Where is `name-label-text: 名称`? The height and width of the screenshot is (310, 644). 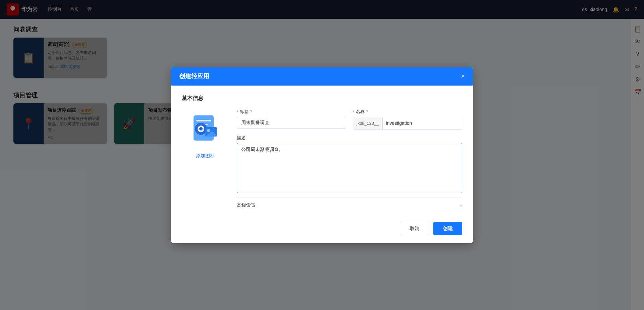 name-label-text: 名称 is located at coordinates (360, 112).